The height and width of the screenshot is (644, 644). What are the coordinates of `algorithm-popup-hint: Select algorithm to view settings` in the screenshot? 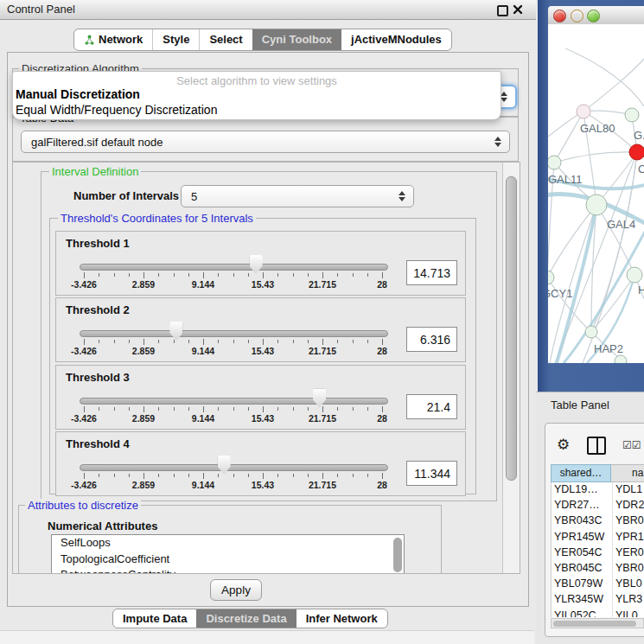 It's located at (257, 81).